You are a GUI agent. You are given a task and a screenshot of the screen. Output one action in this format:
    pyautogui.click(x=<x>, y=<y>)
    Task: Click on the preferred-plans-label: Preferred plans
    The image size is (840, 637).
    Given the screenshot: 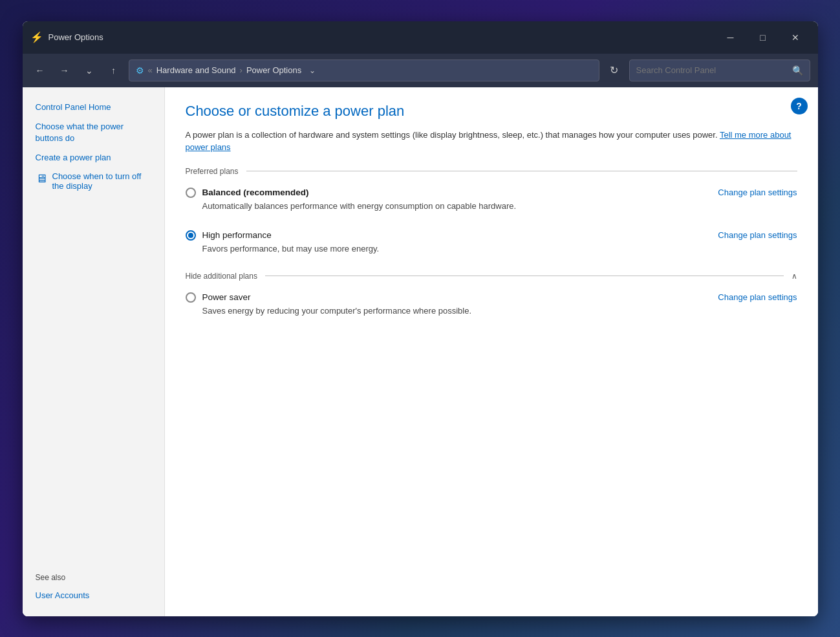 What is the action you would take?
    pyautogui.click(x=212, y=171)
    